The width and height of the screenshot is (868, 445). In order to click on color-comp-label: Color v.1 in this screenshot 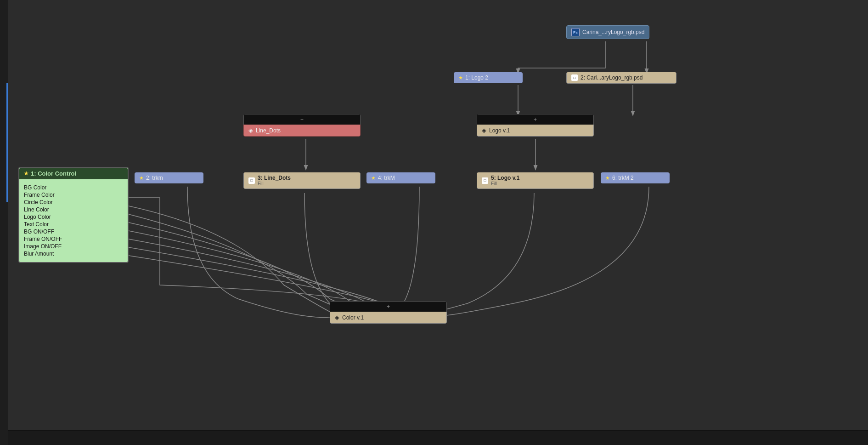, I will do `click(353, 318)`.